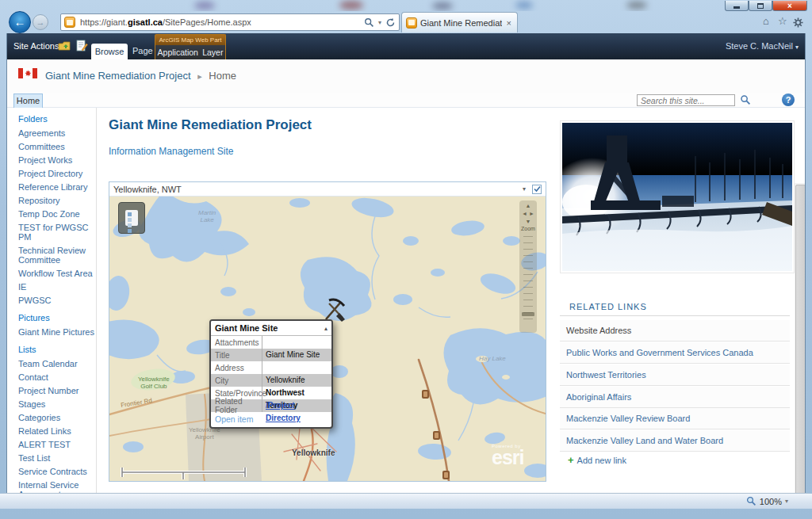  I want to click on sidebar-item-related-links: Related Links, so click(57, 431).